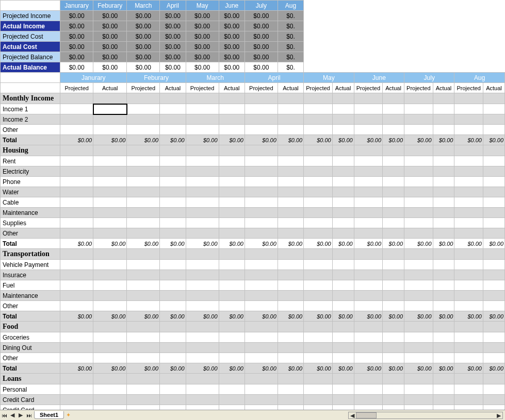  I want to click on summary-cell: $0., so click(290, 16).